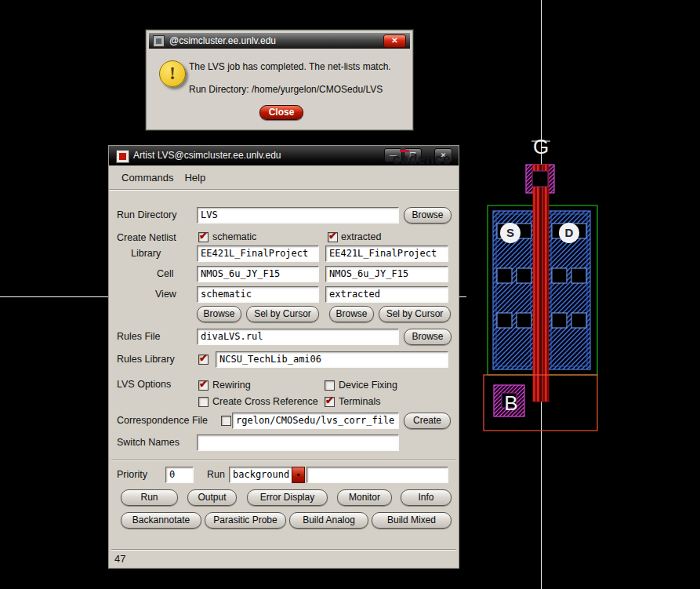 The height and width of the screenshot is (589, 700). Describe the element at coordinates (427, 420) in the screenshot. I see `correspondence-create-button: Create` at that location.